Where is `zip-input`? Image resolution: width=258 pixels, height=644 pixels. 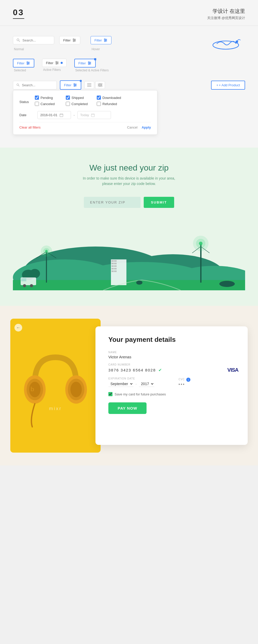
zip-input is located at coordinates (112, 202).